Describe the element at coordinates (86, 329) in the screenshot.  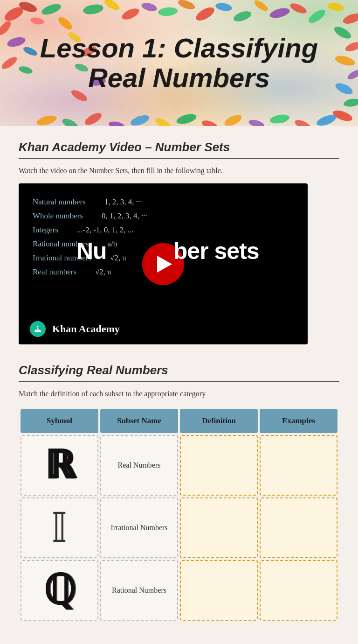
I see `khan-academy-label: Khan Academy` at that location.